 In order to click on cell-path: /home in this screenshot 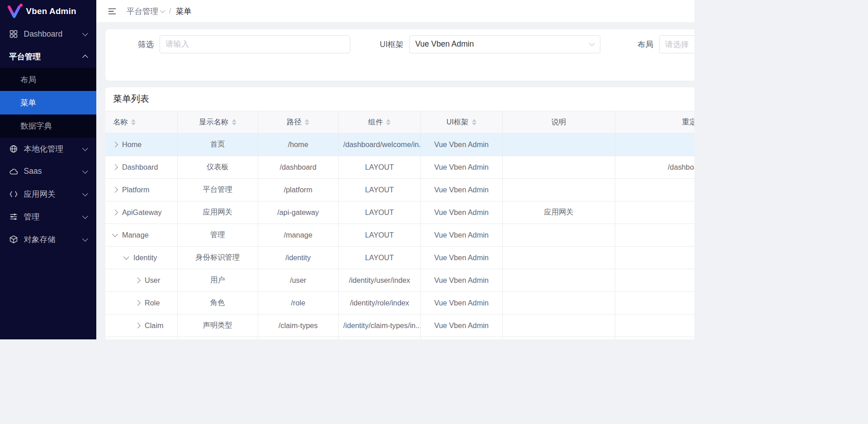, I will do `click(298, 144)`.